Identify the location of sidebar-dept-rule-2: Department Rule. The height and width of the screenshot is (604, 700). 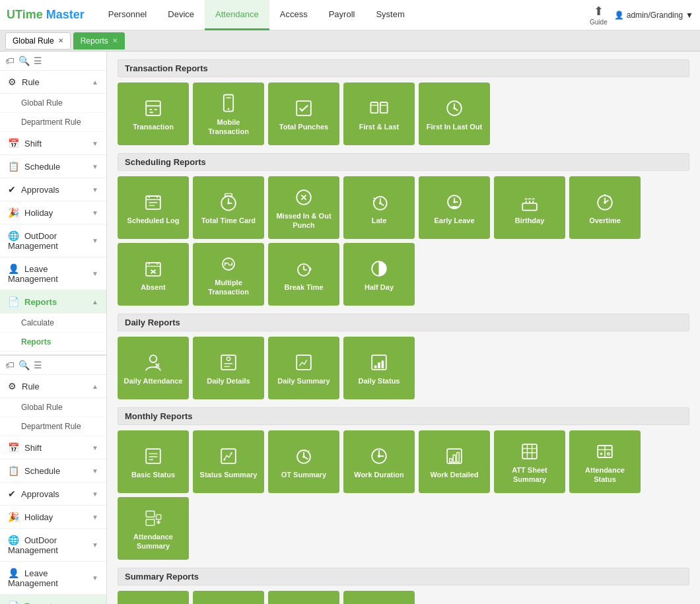
(53, 426).